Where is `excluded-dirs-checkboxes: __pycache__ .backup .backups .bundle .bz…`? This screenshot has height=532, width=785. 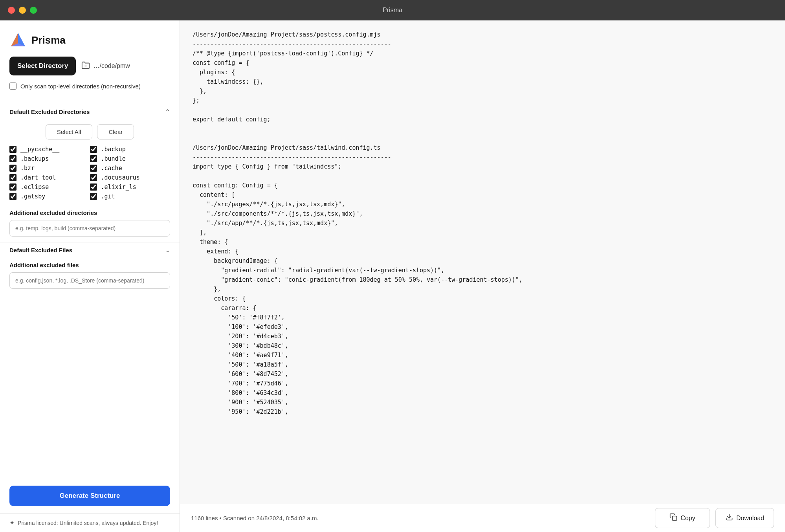
excluded-dirs-checkboxes: __pycache__ .backup .backups .bundle .bz… is located at coordinates (90, 174).